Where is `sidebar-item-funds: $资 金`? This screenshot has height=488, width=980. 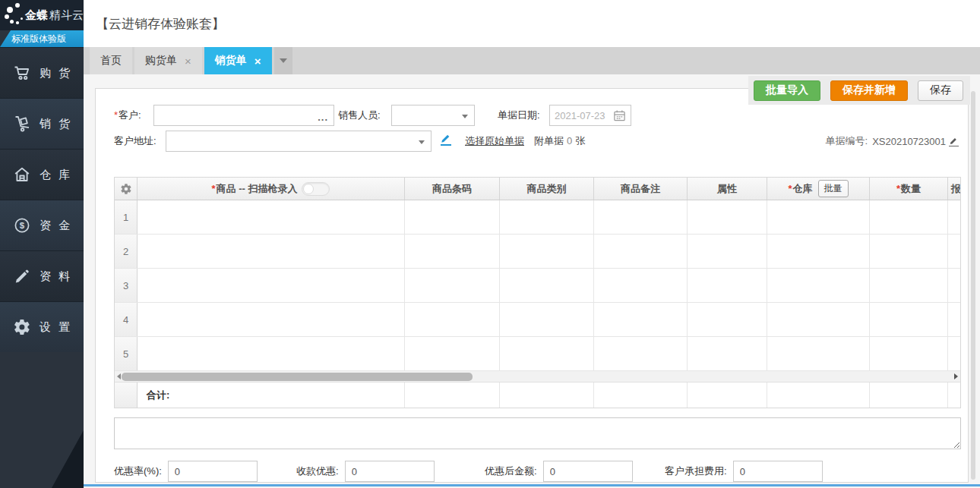
sidebar-item-funds: $资 金 is located at coordinates (42, 225).